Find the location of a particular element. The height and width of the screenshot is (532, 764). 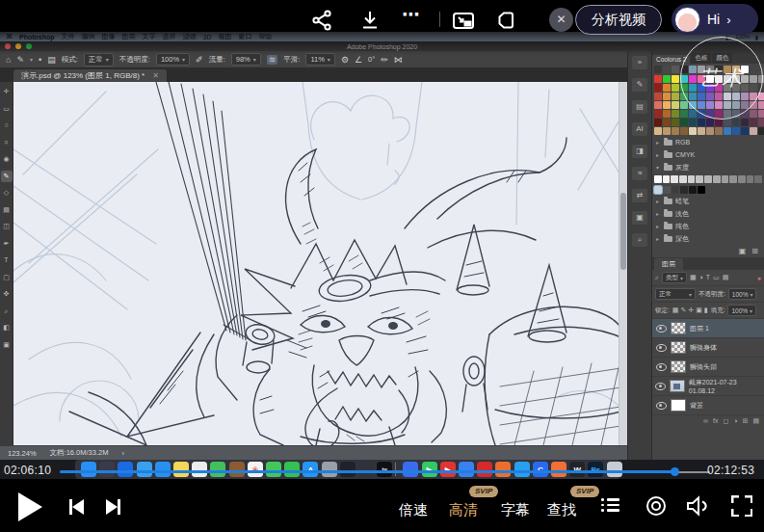

new-group-icon: ▣ is located at coordinates (743, 251).